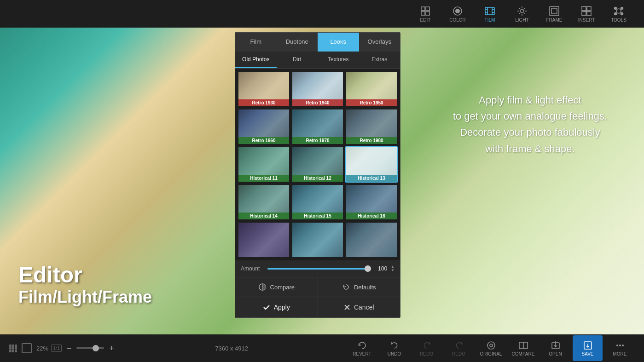 Image resolution: width=644 pixels, height=362 pixels. What do you see at coordinates (380, 60) in the screenshot?
I see `sub-tab-extras: Extras` at bounding box center [380, 60].